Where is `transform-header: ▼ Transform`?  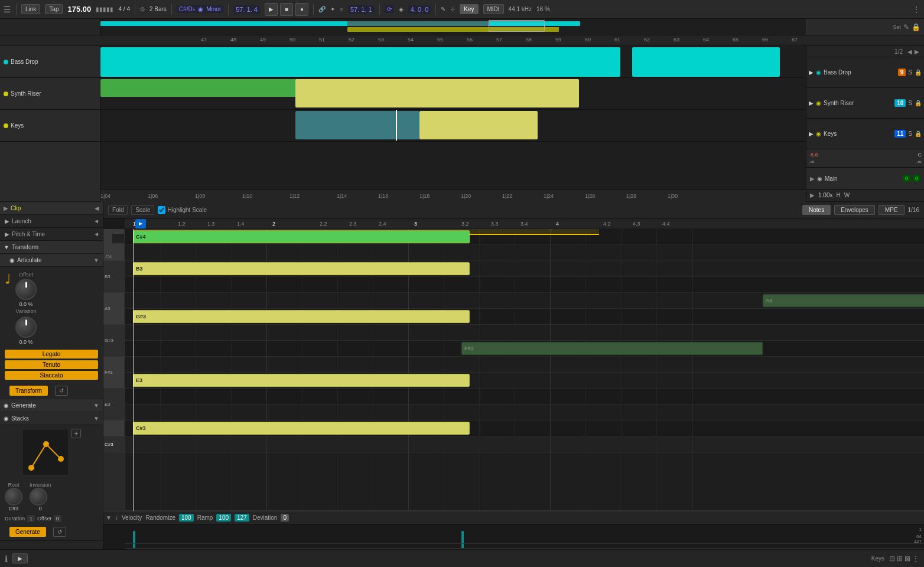
transform-header: ▼ Transform is located at coordinates (51, 247).